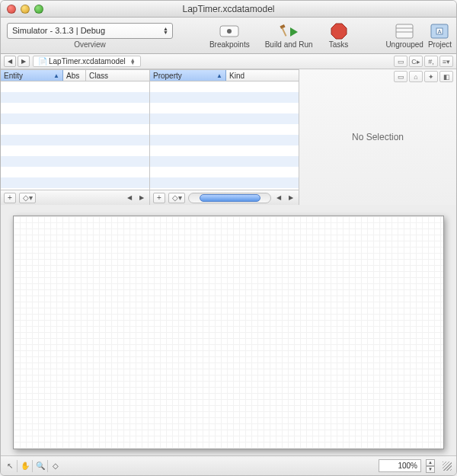 The image size is (457, 476). What do you see at coordinates (430, 466) in the screenshot?
I see `zoom-stepper: ▲ ▼` at bounding box center [430, 466].